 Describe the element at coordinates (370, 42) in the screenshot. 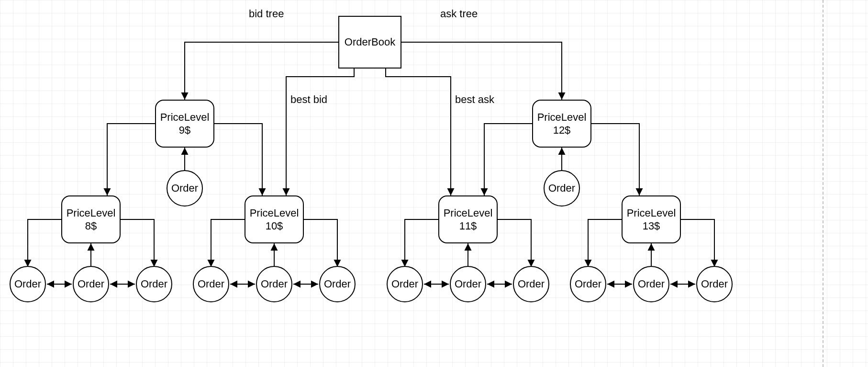

I see `orderbook-label: OrderBook` at that location.